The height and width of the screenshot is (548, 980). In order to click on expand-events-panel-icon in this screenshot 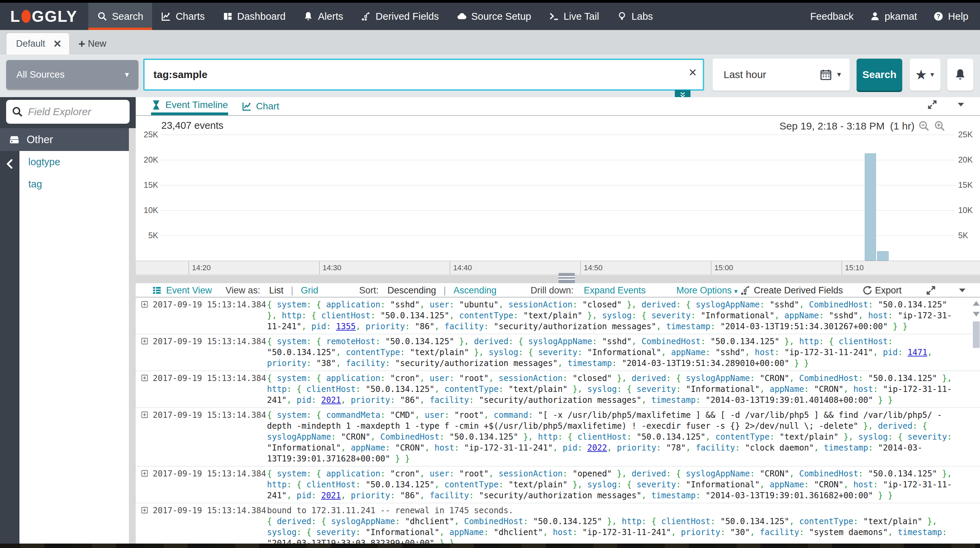, I will do `click(931, 291)`.